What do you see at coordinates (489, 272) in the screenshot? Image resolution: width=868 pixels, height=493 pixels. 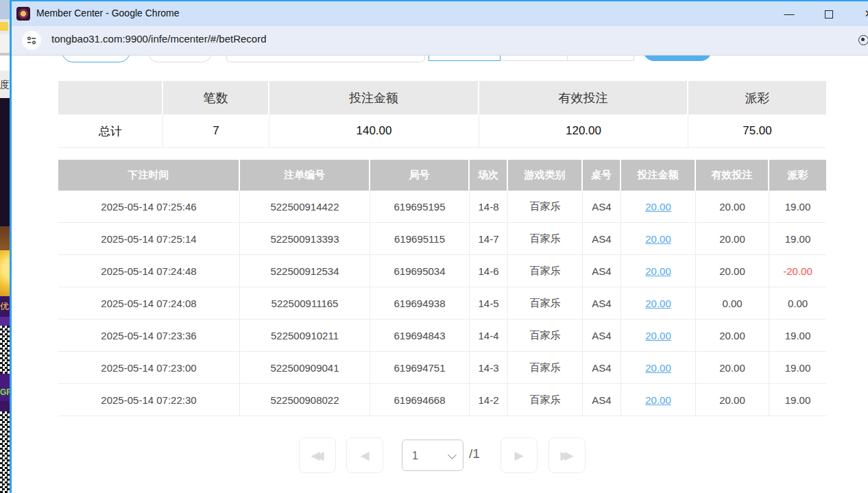 I see `session-cell: 14-6` at bounding box center [489, 272].